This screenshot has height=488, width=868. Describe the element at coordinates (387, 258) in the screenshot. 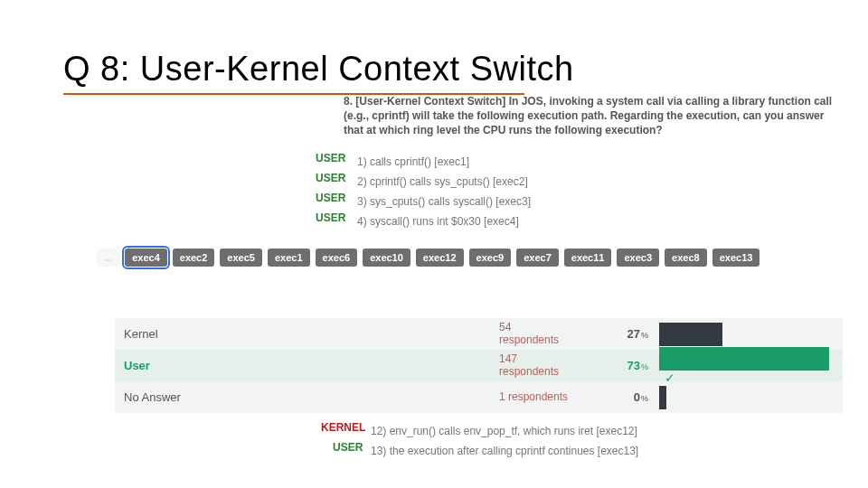

I see `chip-exec10: exec10` at that location.